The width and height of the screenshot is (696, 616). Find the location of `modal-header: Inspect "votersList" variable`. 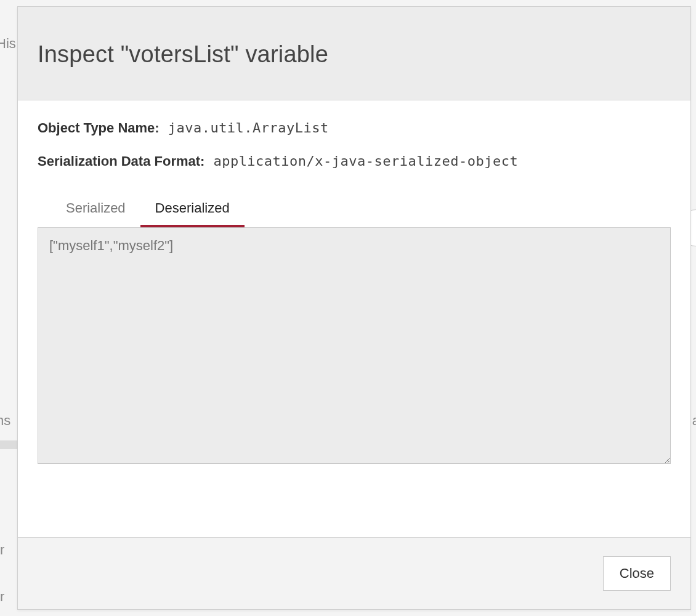

modal-header: Inspect "votersList" variable is located at coordinates (354, 54).